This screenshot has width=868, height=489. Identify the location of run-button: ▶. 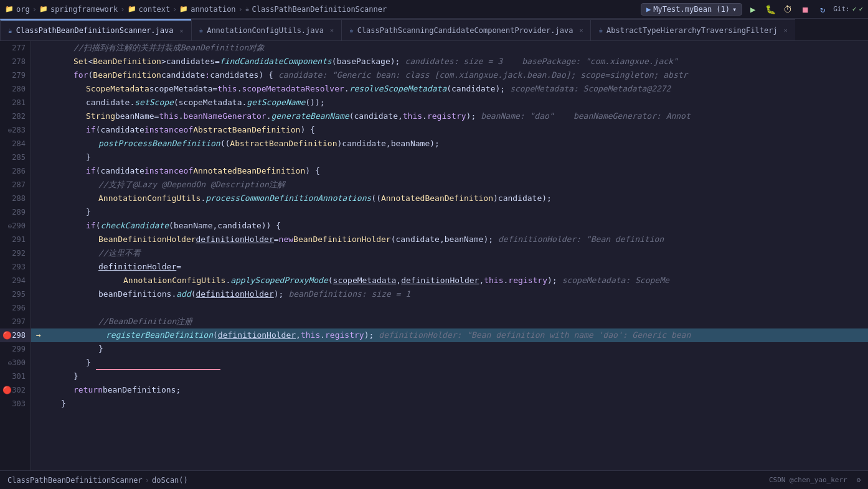
(753, 9).